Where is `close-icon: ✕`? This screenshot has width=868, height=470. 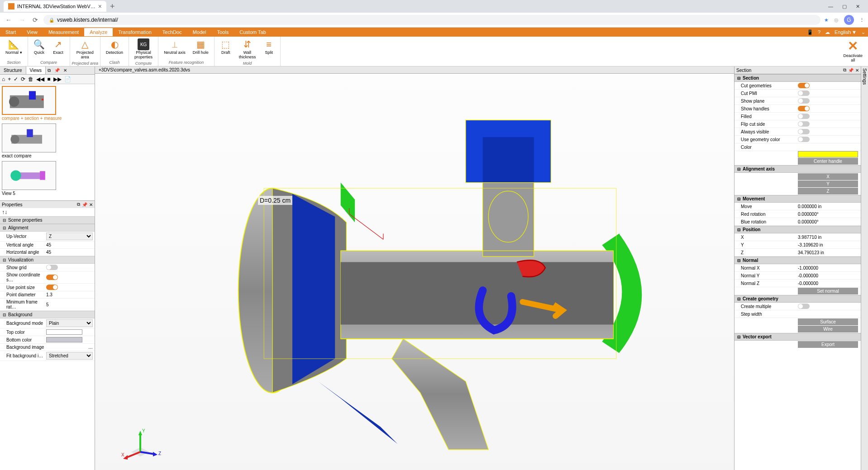
close-icon: ✕ is located at coordinates (91, 204).